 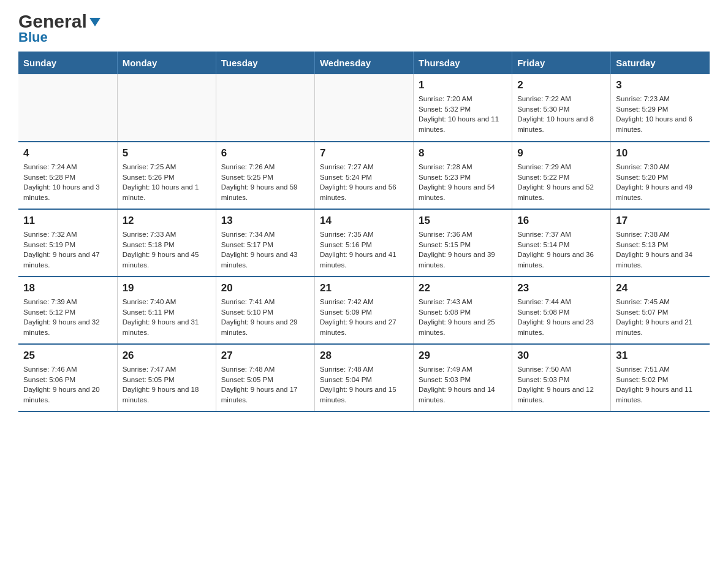 What do you see at coordinates (661, 310) in the screenshot?
I see `calendar-cell: 24Sunrise: 7:45 AM Sunset: 5:07 PM Dayli…` at bounding box center [661, 310].